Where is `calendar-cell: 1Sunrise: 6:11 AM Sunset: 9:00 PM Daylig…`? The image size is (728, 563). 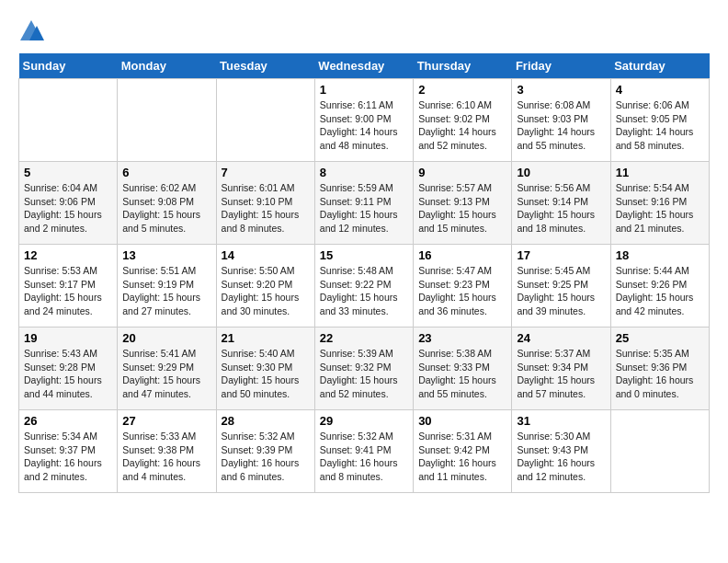
calendar-cell: 1Sunrise: 6:11 AM Sunset: 9:00 PM Daylig… is located at coordinates (364, 121).